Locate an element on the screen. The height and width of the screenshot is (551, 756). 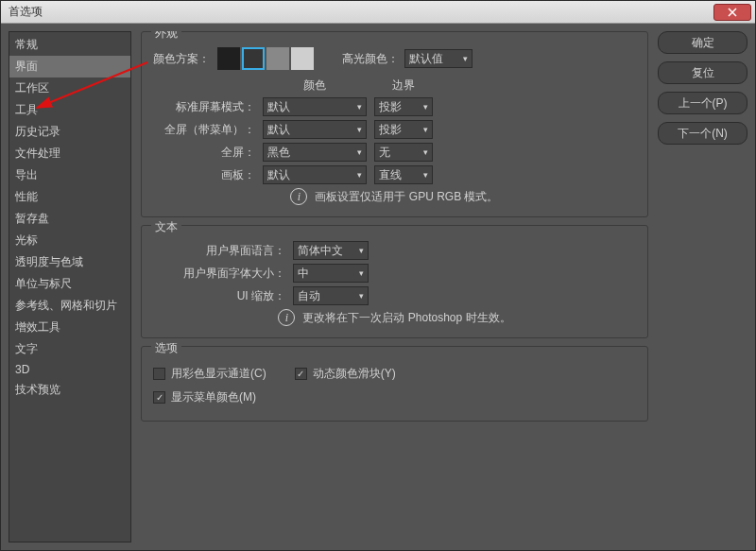
options-legend: 选项 is located at coordinates (166, 348).